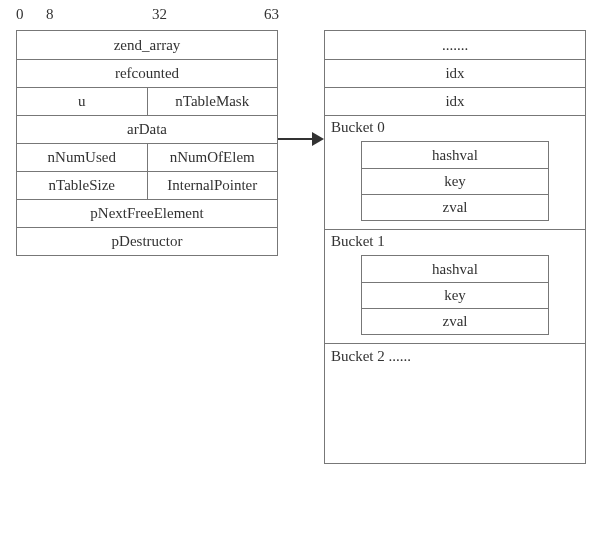 Image resolution: width=600 pixels, height=543 pixels. Describe the element at coordinates (147, 130) in the screenshot. I see `struct-ardata: arData` at that location.